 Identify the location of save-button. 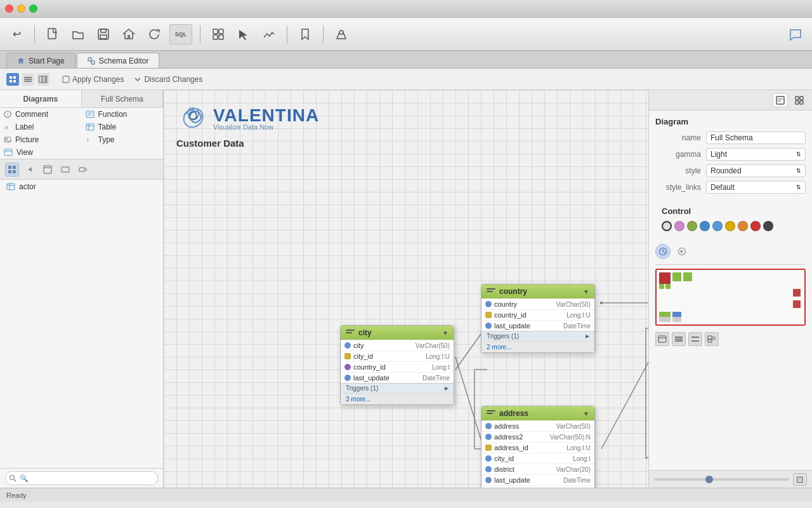
(103, 34).